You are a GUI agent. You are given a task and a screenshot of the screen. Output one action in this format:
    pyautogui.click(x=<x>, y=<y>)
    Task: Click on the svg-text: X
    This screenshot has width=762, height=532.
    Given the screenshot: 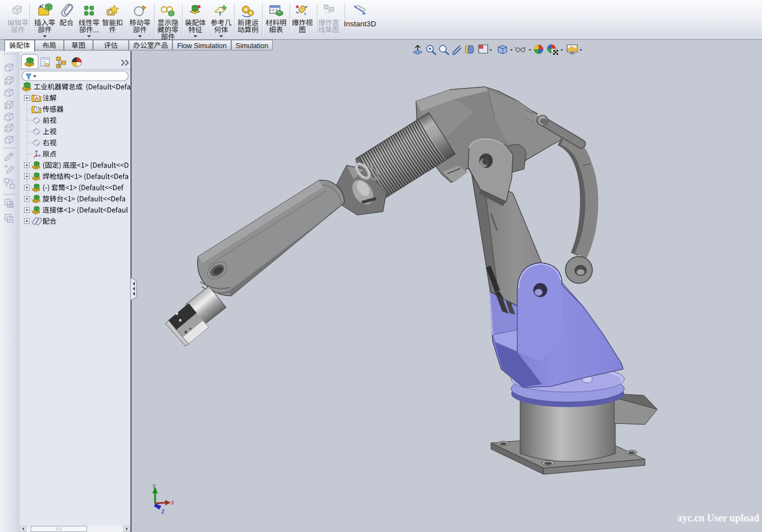 What is the action you would take?
    pyautogui.click(x=172, y=503)
    